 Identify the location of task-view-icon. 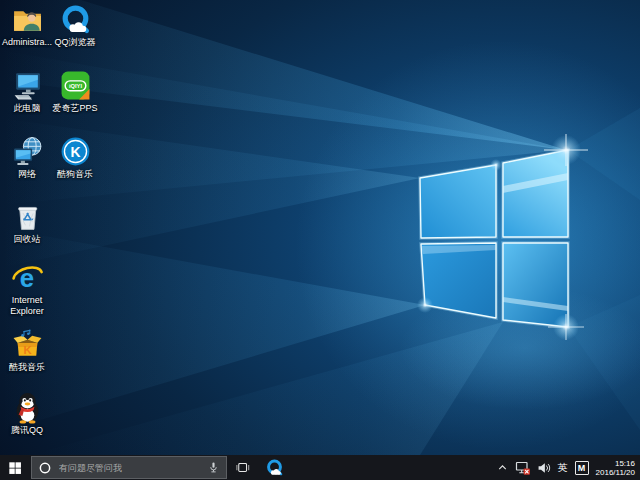
(242, 468).